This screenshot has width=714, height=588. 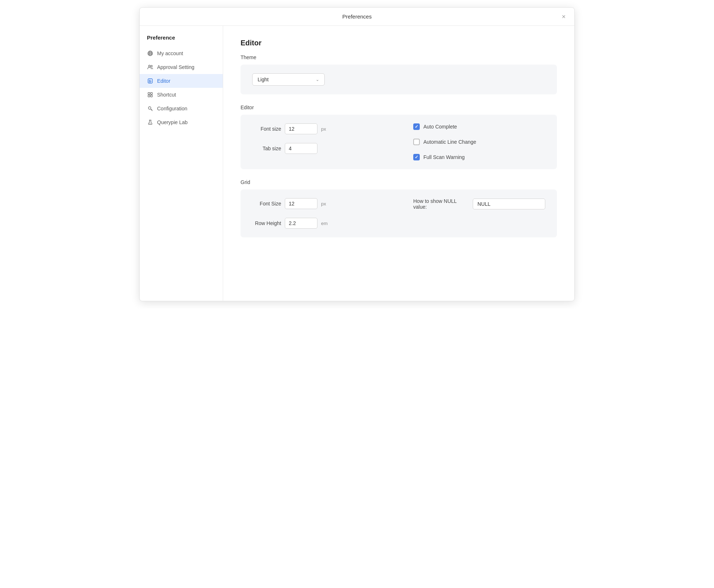 What do you see at coordinates (317, 79) in the screenshot?
I see `chevron-down-icon: ⌄` at bounding box center [317, 79].